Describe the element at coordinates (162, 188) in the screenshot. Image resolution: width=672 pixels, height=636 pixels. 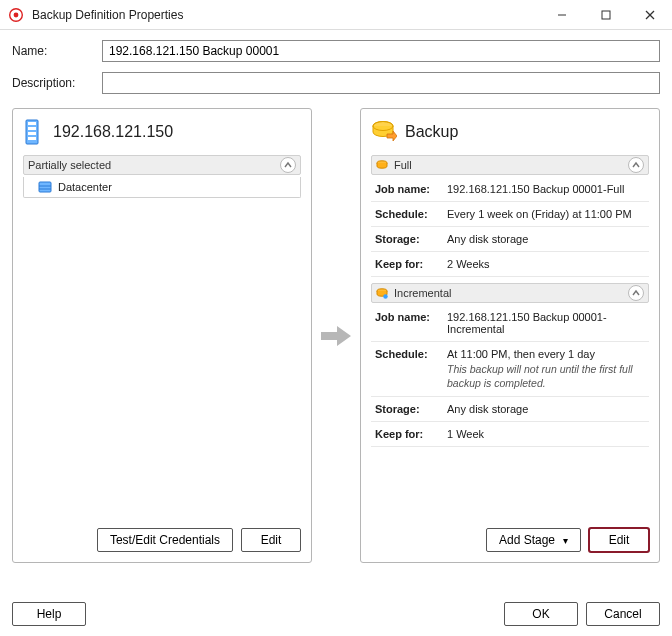
I see `selection-tree: Datacenter` at that location.